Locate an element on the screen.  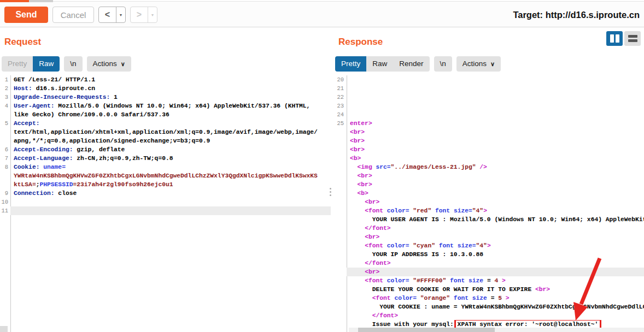
code-segment: apng,*/*;q=0.8,application/signed-exchan… is located at coordinates (112, 141).